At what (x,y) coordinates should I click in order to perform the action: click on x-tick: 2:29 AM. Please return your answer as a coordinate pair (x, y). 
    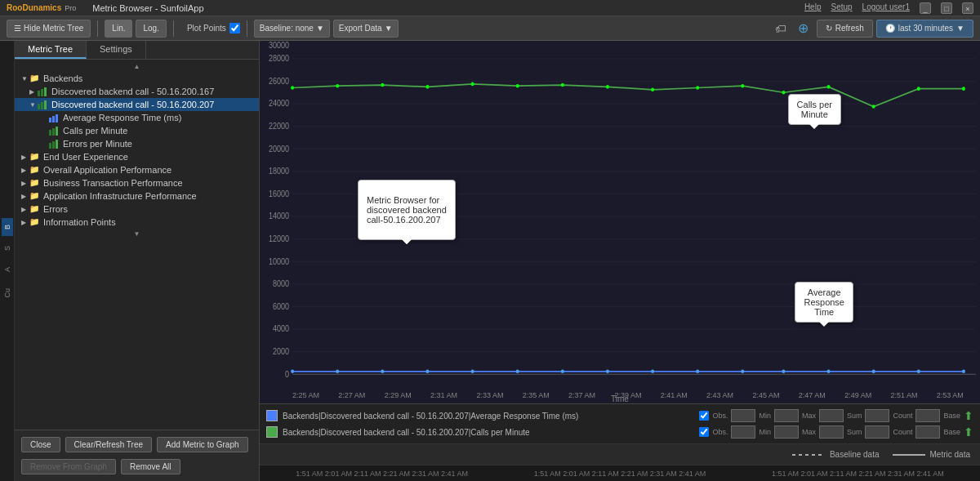
    Looking at the image, I should click on (399, 395).